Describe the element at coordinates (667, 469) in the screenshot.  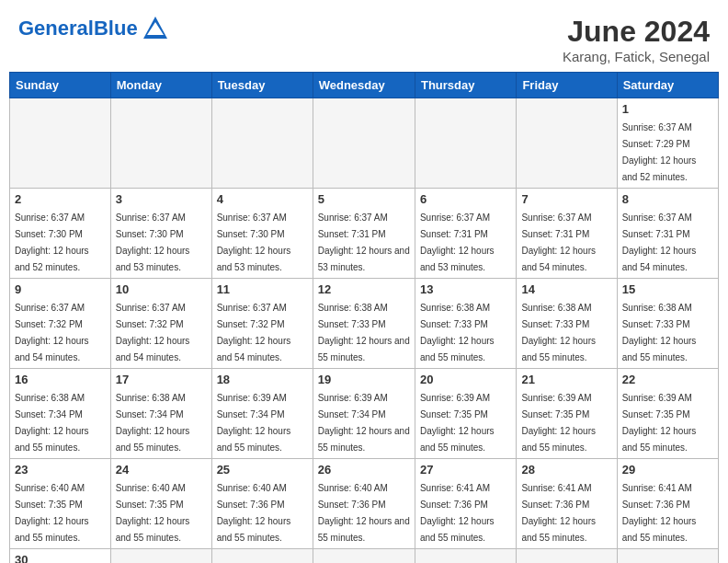
I see `day-number: 29` at that location.